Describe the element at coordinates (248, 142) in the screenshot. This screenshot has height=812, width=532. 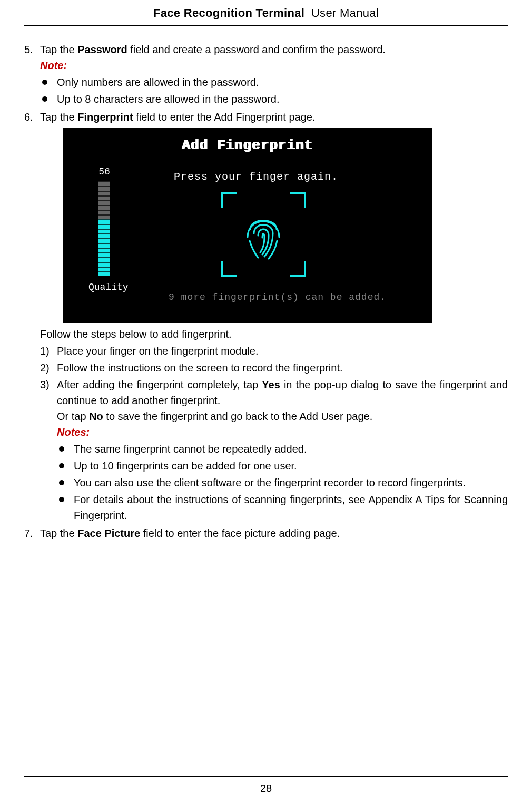
I see `screenshot-title: Add Fingerprint` at that location.